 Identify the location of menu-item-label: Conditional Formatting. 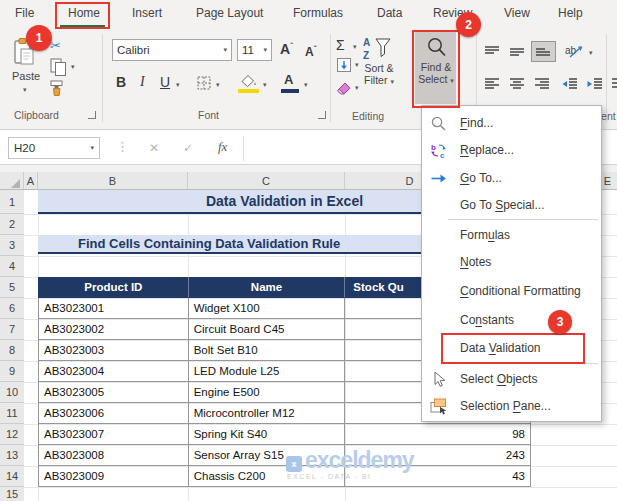
(520, 292).